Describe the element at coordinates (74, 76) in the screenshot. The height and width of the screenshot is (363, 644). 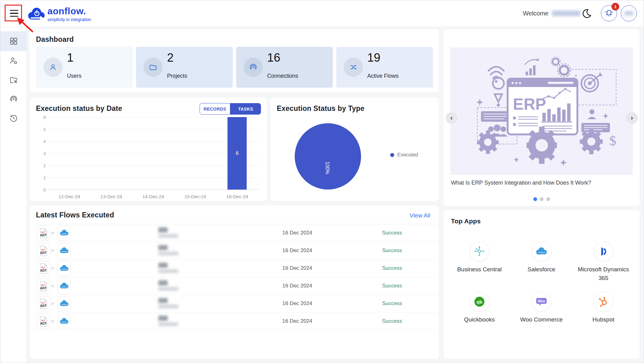
I see `stat-label-users: Users` at that location.